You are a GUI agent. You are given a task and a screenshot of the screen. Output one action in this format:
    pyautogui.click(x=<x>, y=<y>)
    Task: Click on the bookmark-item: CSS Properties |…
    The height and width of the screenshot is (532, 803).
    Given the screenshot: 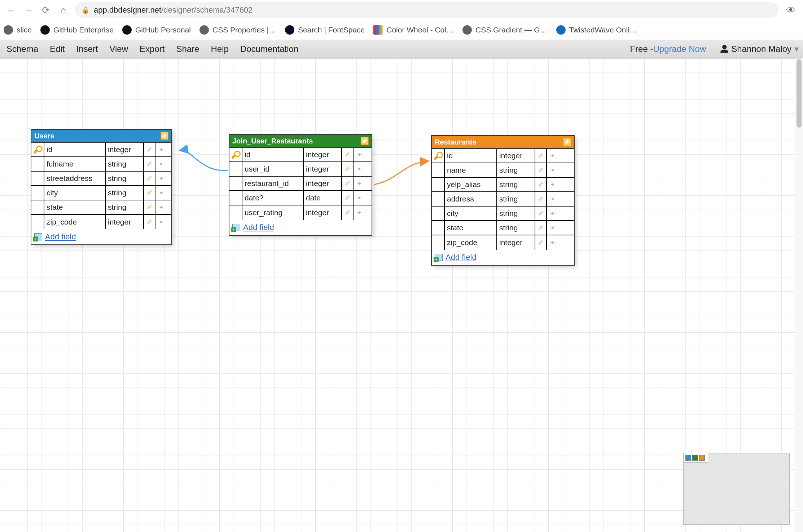 What is the action you would take?
    pyautogui.click(x=238, y=30)
    